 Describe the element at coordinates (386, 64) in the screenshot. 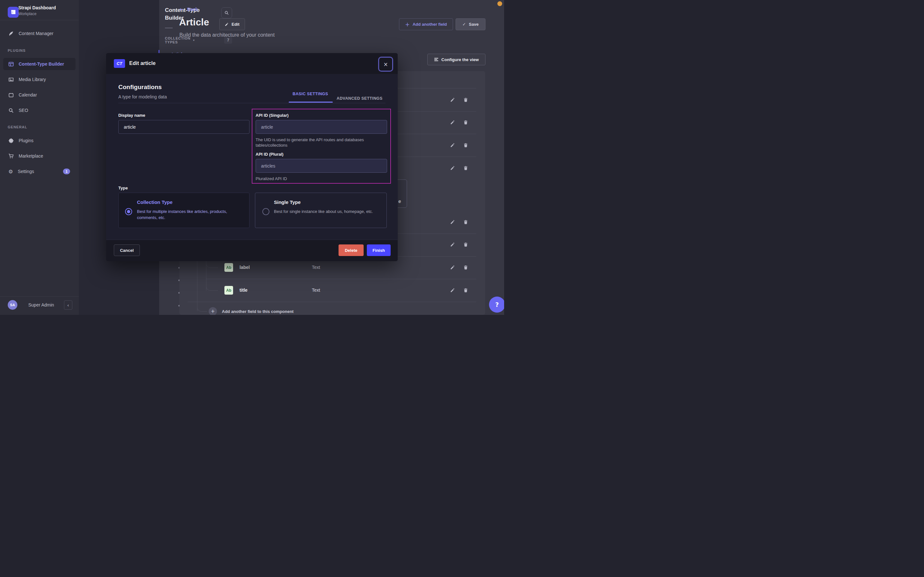

I see `close-icon: ×` at that location.